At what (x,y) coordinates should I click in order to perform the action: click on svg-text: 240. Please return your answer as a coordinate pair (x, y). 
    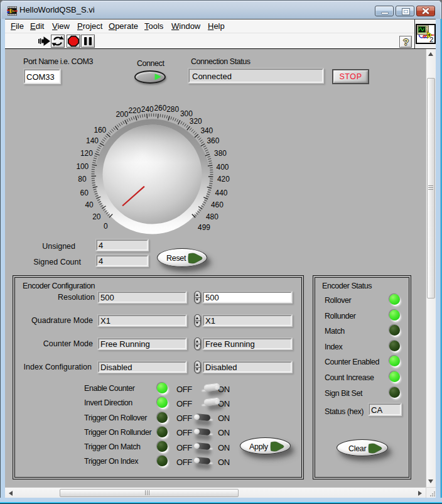
    Looking at the image, I should click on (148, 109).